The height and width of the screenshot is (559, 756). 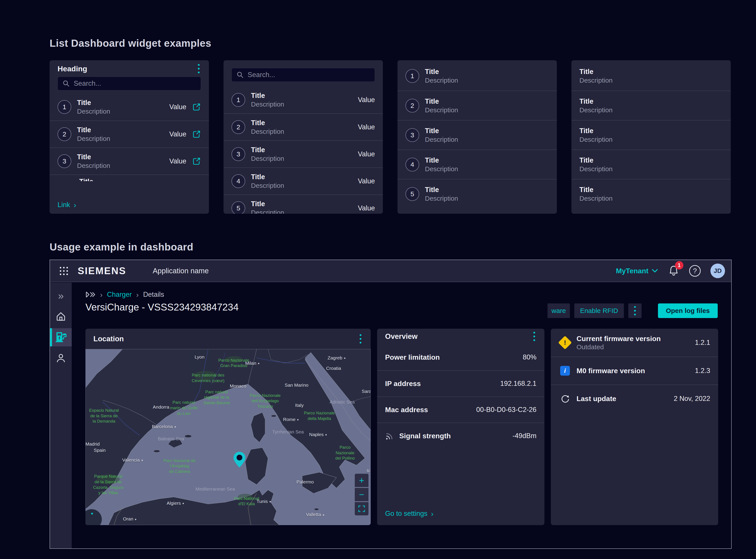 What do you see at coordinates (599, 311) in the screenshot?
I see `enable-rfid-button: Enable RFID` at bounding box center [599, 311].